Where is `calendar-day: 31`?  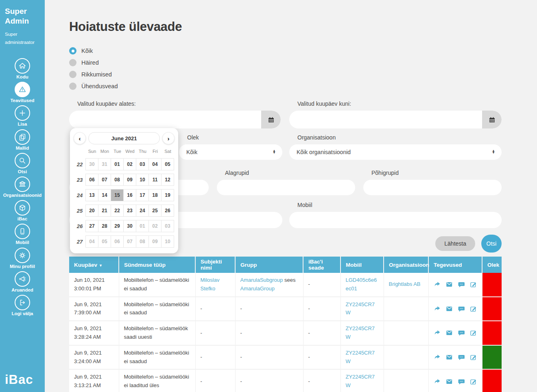
calendar-day: 31 is located at coordinates (105, 164).